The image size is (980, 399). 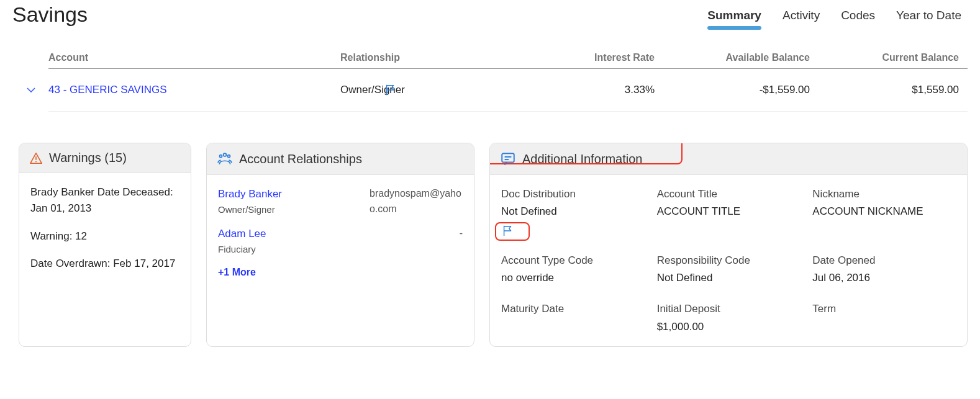 I want to click on tab-year-to-date: Year to Date, so click(x=929, y=18).